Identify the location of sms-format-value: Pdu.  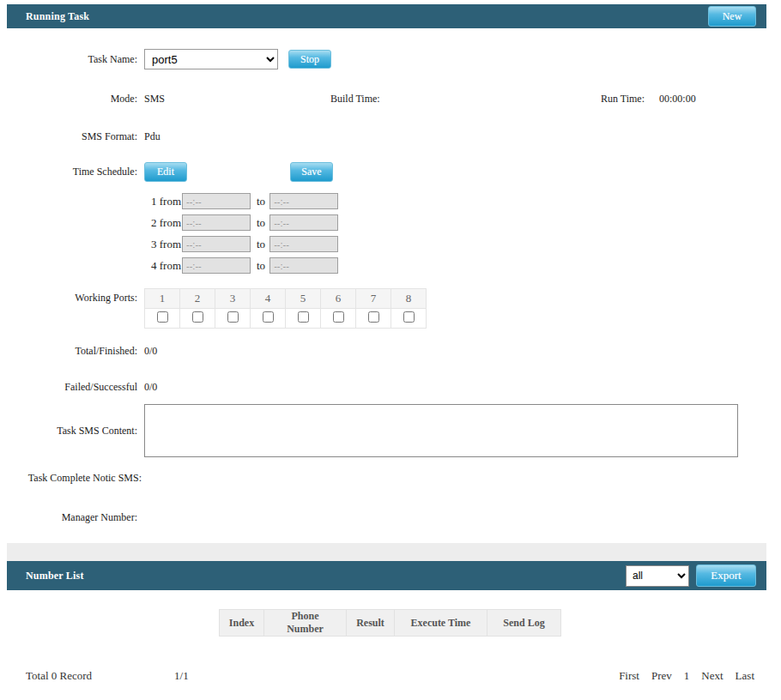
(153, 137).